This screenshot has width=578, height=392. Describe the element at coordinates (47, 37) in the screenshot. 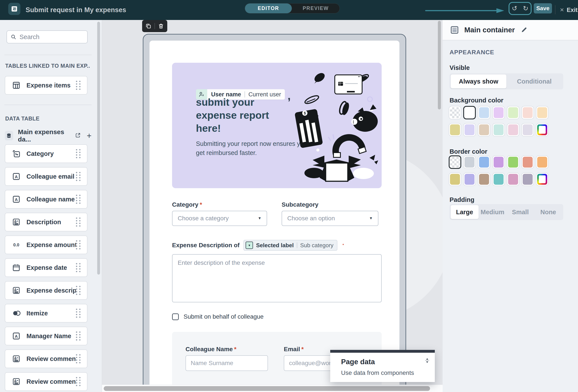

I see `search-input: Search` at that location.